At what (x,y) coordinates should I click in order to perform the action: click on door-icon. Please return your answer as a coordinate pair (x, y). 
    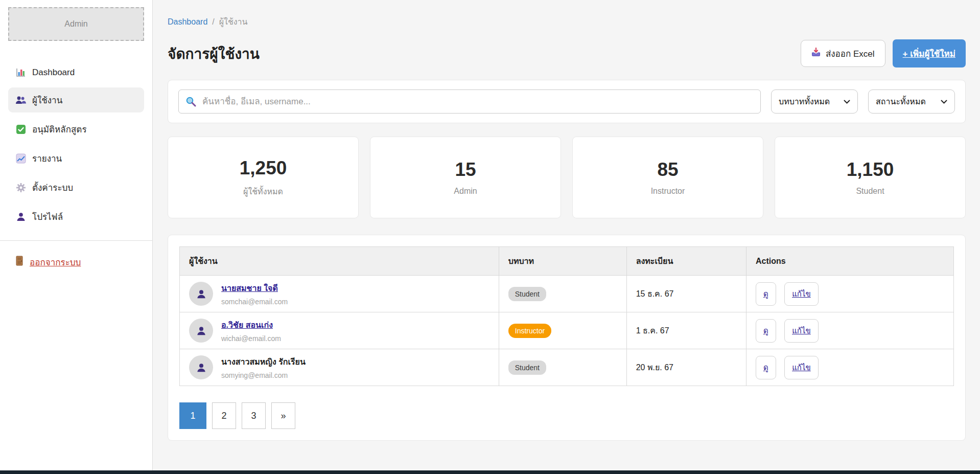
    Looking at the image, I should click on (19, 262).